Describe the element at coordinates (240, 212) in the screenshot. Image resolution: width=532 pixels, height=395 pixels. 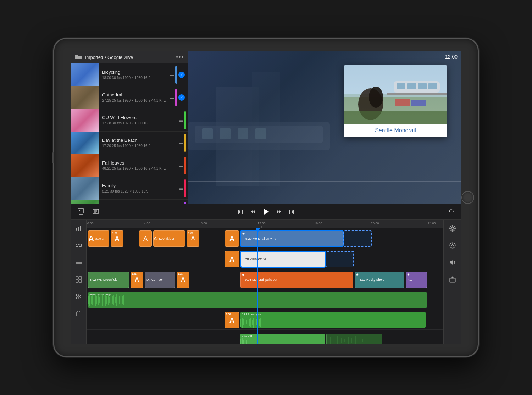
I see `skip-to-start-button` at that location.